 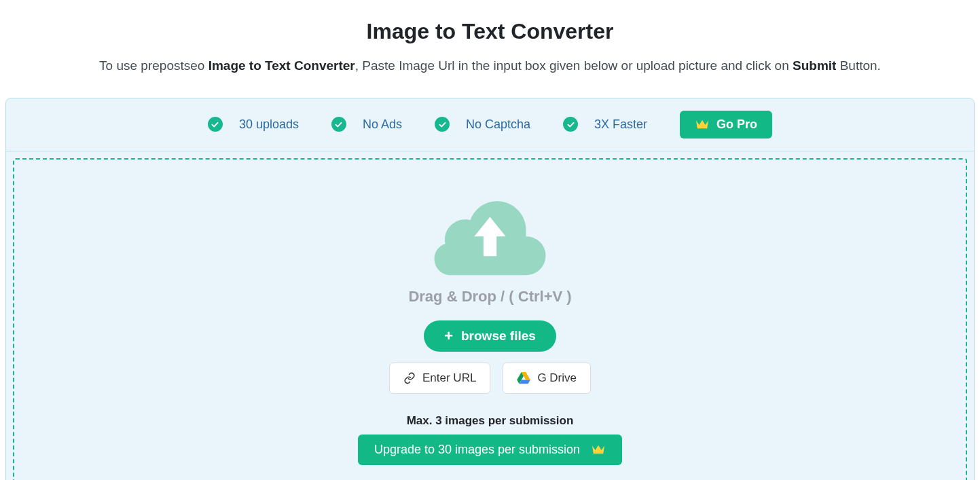 I want to click on plus-icon: +, so click(x=448, y=336).